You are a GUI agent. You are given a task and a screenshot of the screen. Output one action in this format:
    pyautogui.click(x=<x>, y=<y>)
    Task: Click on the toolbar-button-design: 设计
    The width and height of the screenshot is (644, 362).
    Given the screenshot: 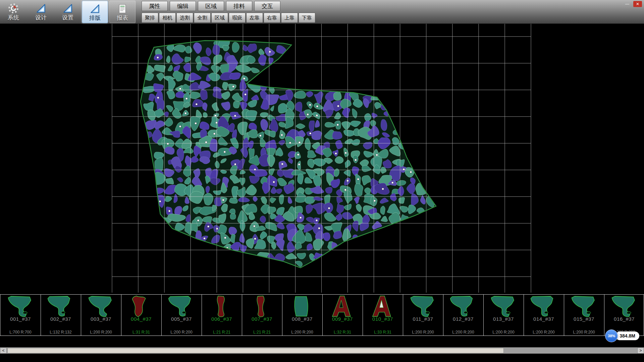 What is the action you would take?
    pyautogui.click(x=41, y=11)
    